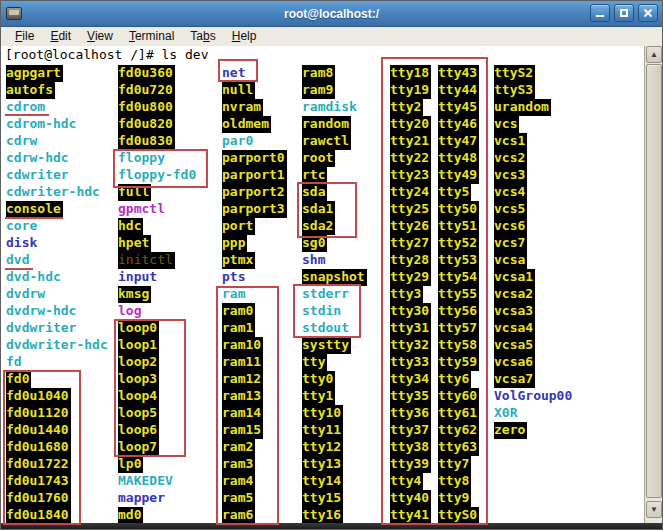 The image size is (663, 530). I want to click on close-icon, so click(648, 13).